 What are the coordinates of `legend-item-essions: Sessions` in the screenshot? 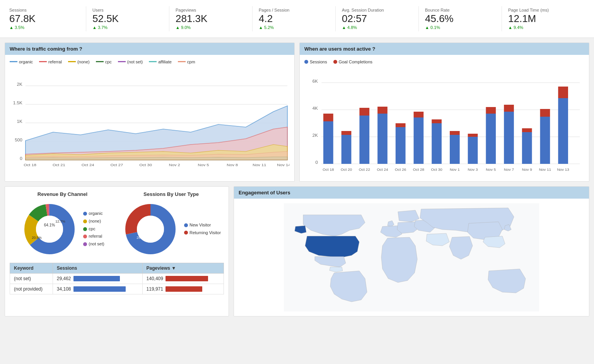 It's located at (316, 62).